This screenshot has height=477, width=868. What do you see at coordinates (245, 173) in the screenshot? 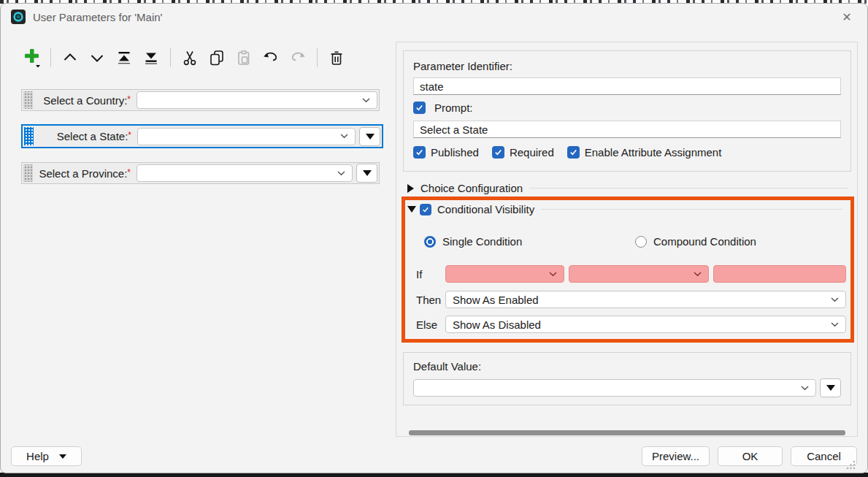
I see `province-choice-dropdown` at bounding box center [245, 173].